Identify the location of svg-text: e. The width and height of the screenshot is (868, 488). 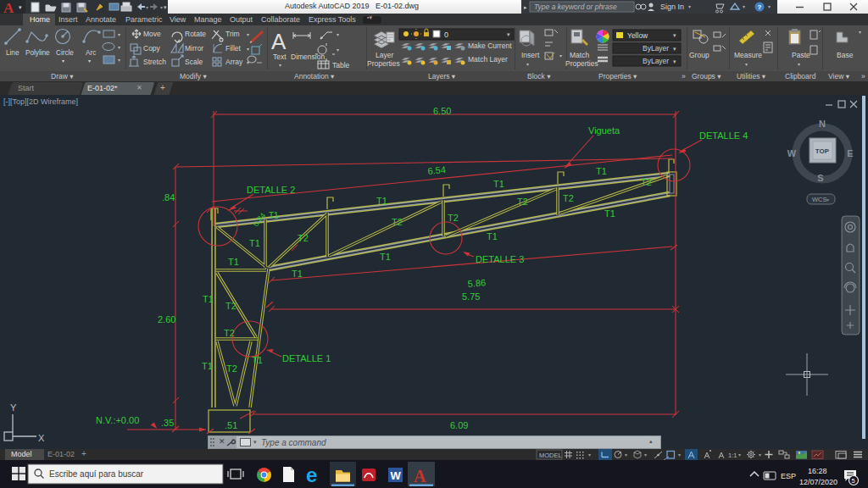
(312, 474).